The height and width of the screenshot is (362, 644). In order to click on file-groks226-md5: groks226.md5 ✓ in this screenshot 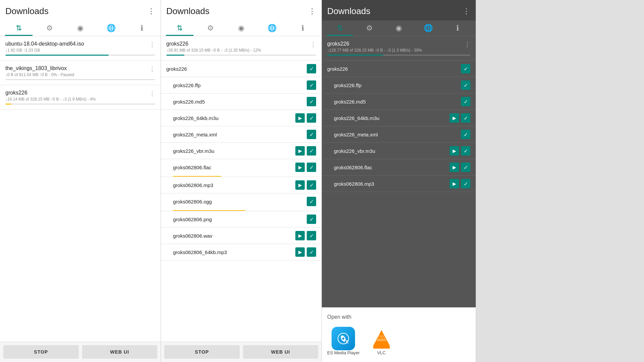, I will do `click(241, 102)`.